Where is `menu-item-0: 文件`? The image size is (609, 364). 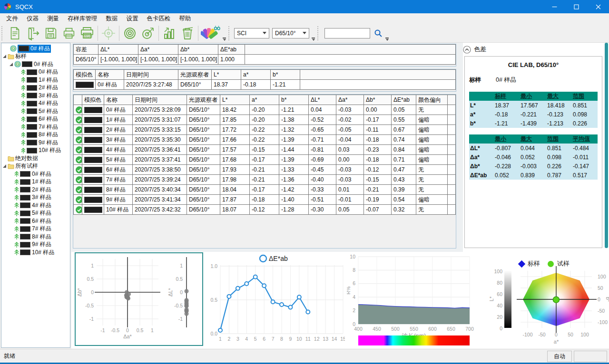 menu-item-0: 文件 is located at coordinates (12, 19).